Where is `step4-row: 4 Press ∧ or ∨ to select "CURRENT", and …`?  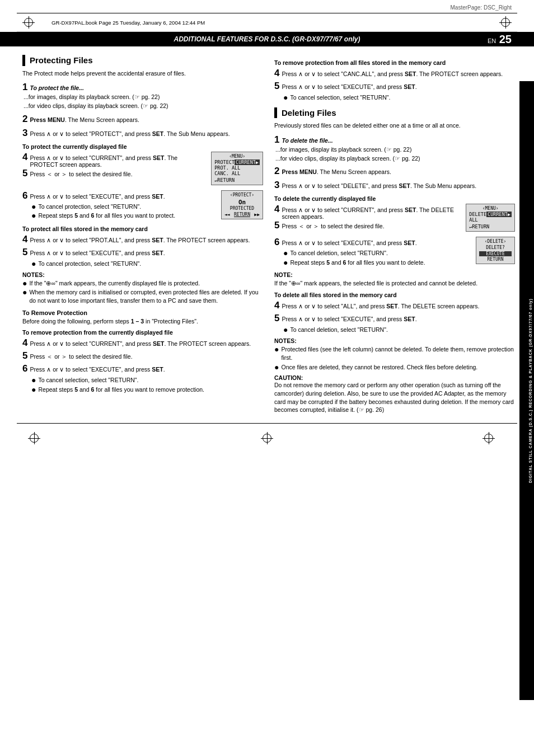 step4-row: 4 Press ∧ or ∨ to select "CURRENT", and … is located at coordinates (114, 160).